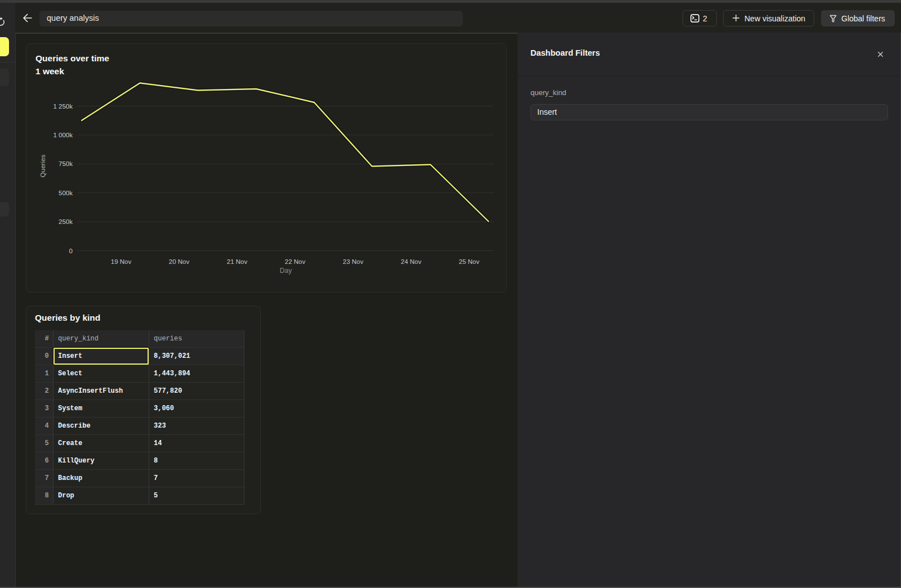  What do you see at coordinates (122, 262) in the screenshot?
I see `svg-text: 19 Nov` at bounding box center [122, 262].